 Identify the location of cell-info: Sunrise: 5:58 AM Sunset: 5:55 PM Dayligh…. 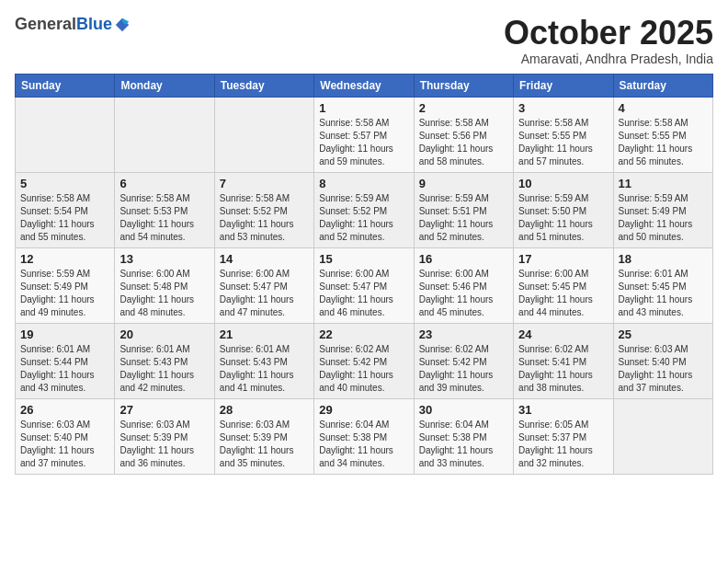
(664, 143).